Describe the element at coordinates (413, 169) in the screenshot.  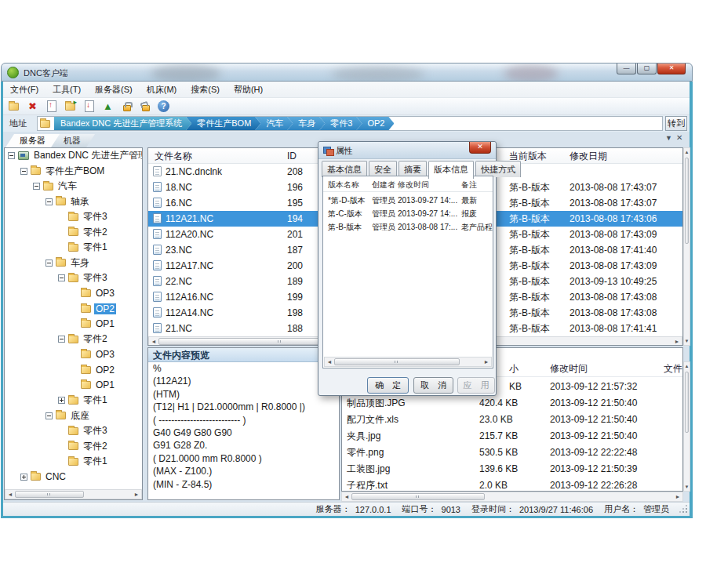
I see `tab-summary: 摘要` at that location.